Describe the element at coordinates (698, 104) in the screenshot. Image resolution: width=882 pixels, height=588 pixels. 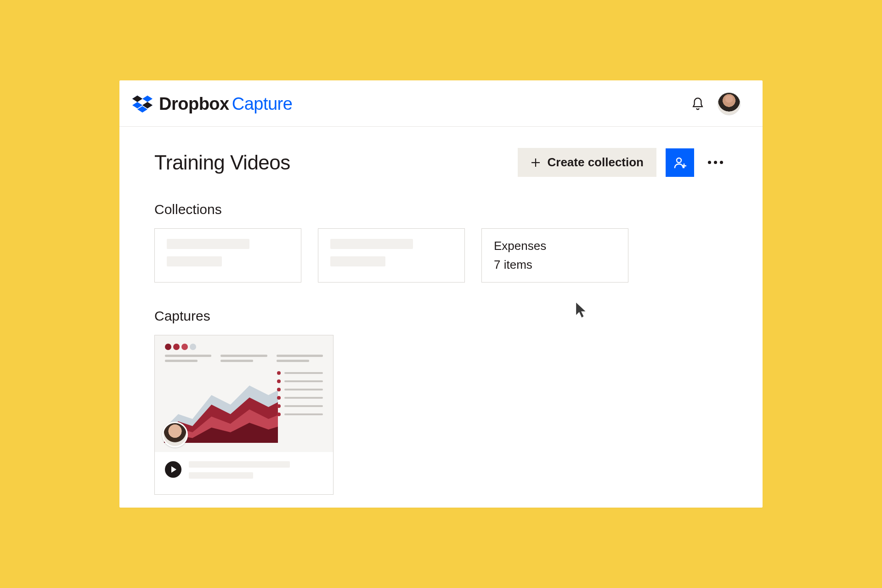
I see `notifications-icon` at that location.